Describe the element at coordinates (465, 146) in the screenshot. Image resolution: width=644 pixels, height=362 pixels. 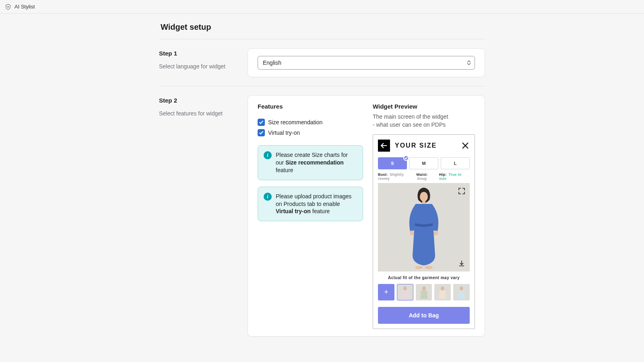
I see `close-button` at that location.